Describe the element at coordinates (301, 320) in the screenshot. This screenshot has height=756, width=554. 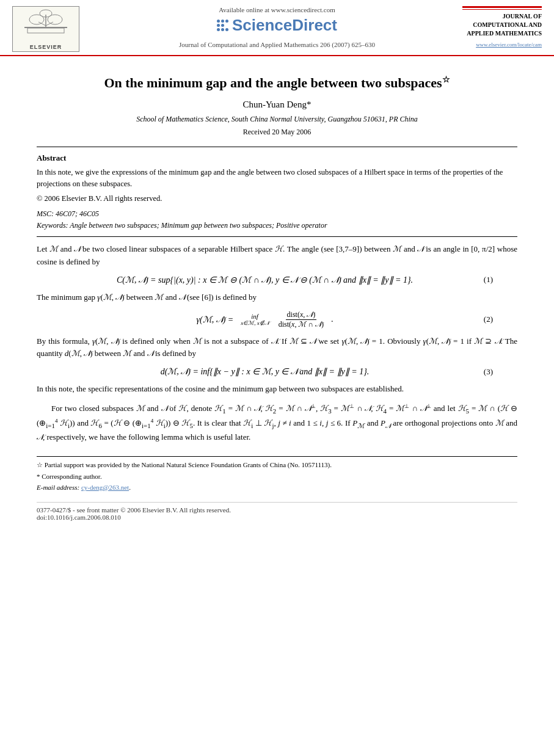
I see `eq2-fraction: dist(x, 𝒩) dist(x, ℳ ∩ 𝒩)` at that location.